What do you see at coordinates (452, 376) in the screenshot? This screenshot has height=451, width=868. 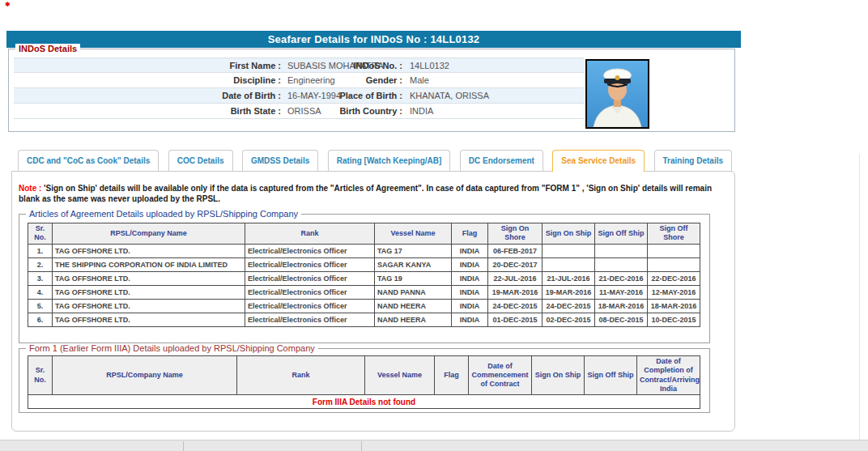 I see `column-header: Flag` at bounding box center [452, 376].